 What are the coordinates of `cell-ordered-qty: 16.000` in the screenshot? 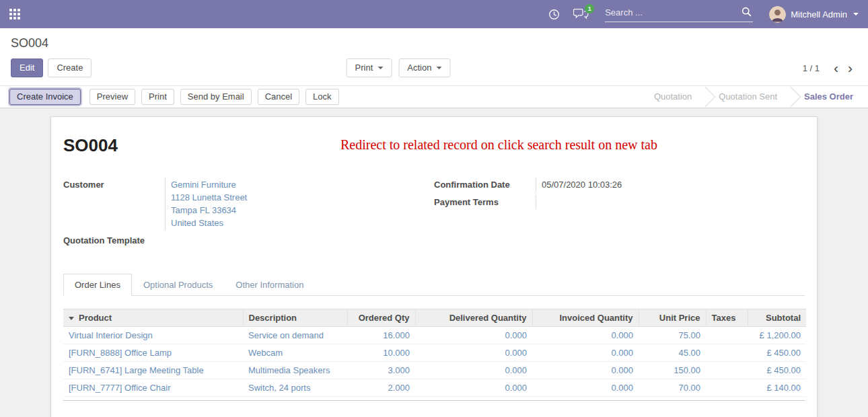 It's located at (381, 336).